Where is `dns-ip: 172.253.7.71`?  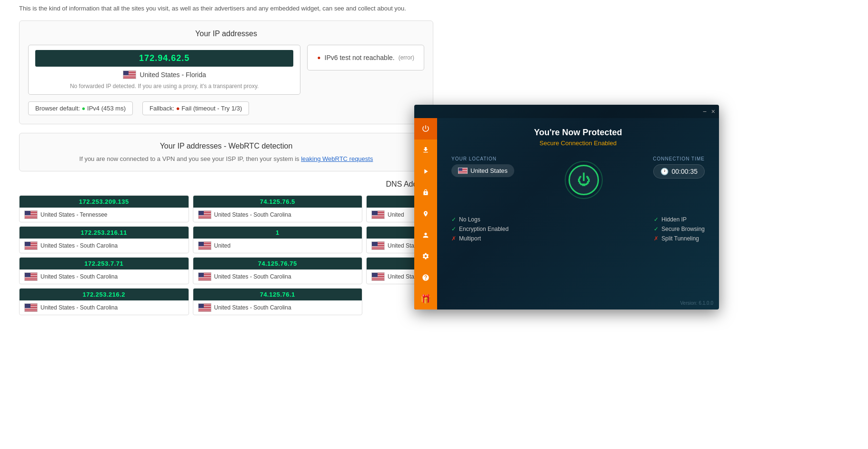 dns-ip: 172.253.7.71 is located at coordinates (104, 264).